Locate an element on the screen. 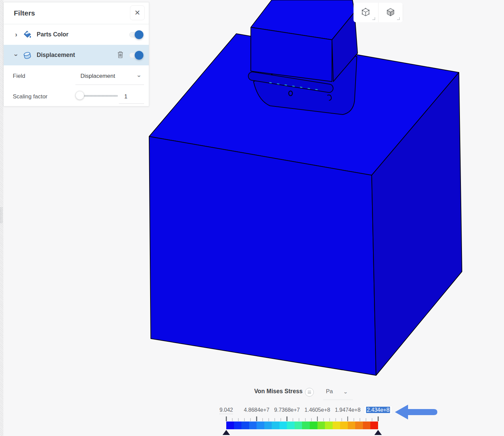 The height and width of the screenshot is (436, 504). legend-tick-label: 4.8684e+7 is located at coordinates (257, 410).